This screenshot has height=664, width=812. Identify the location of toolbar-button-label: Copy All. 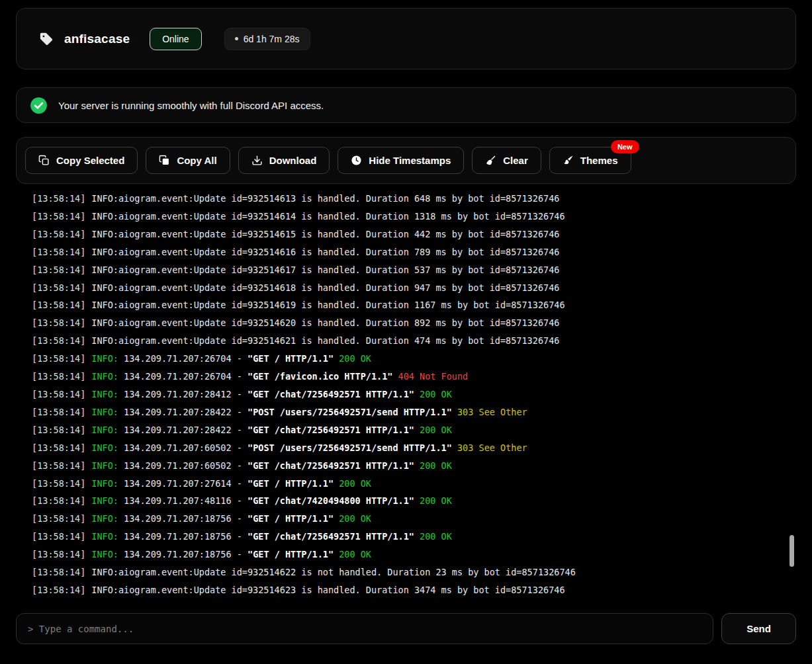
(197, 160).